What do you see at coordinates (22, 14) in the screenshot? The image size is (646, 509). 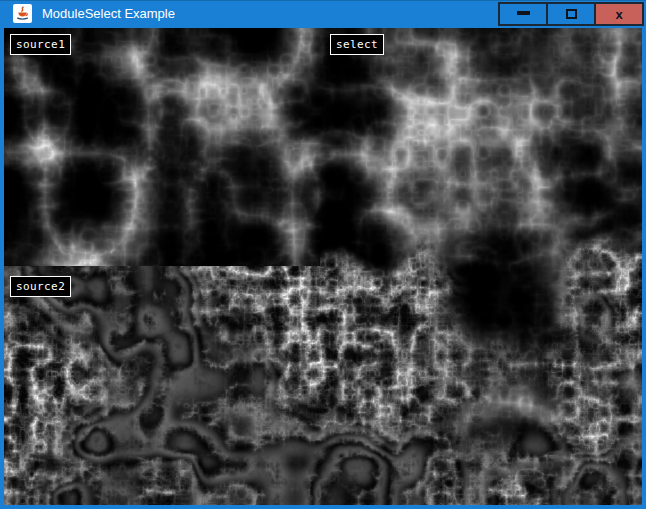 I see `java-coffee-cup-icon` at bounding box center [22, 14].